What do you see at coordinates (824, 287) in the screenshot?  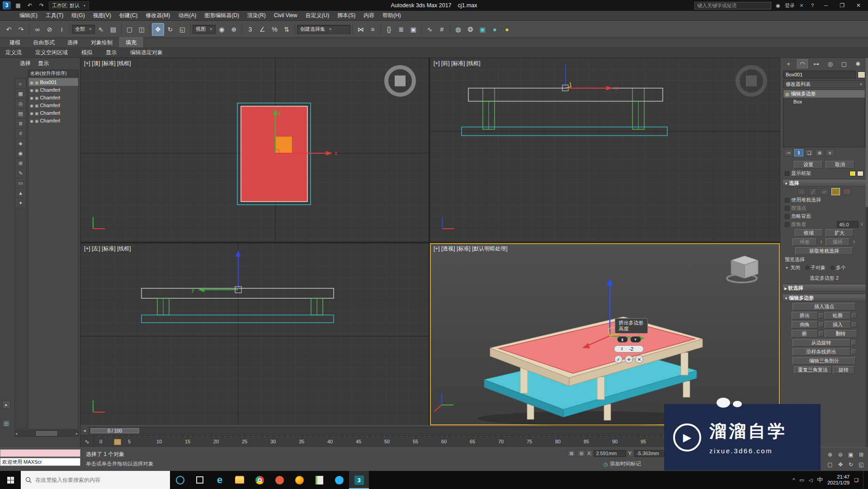 I see `rollout-soft-selection: 软选择` at bounding box center [824, 287].